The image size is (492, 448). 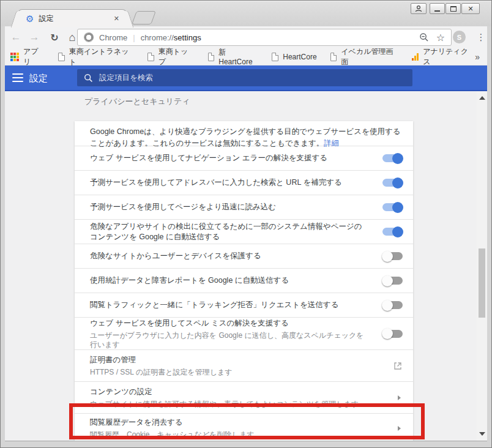 I want to click on close-icon: ✕, so click(x=470, y=9).